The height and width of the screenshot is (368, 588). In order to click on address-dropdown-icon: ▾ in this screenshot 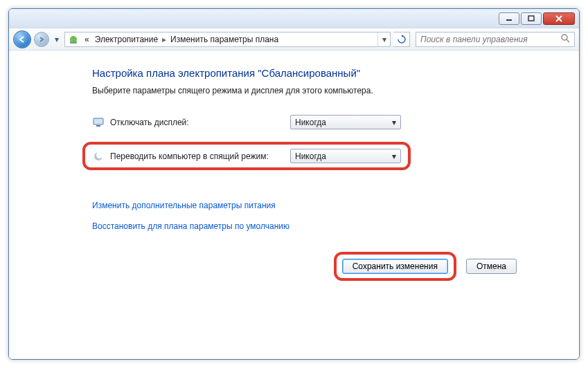, I will do `click(384, 39)`.